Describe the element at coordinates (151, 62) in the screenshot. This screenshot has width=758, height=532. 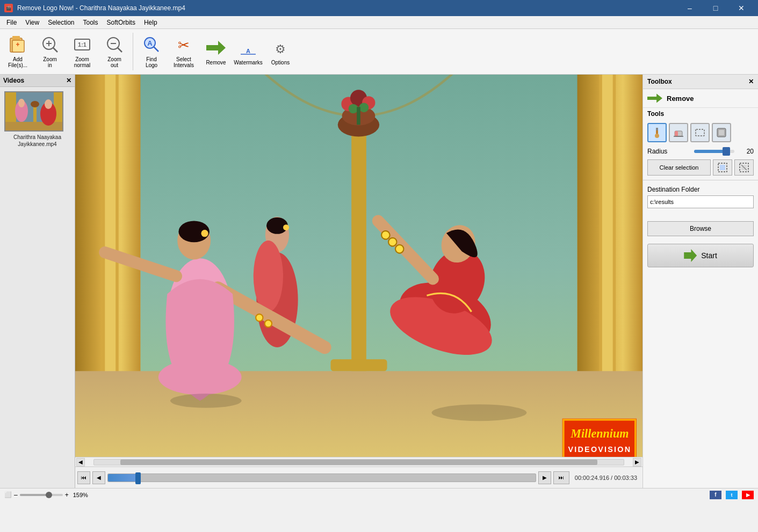
I see `find-logo-label: FindLogo` at that location.